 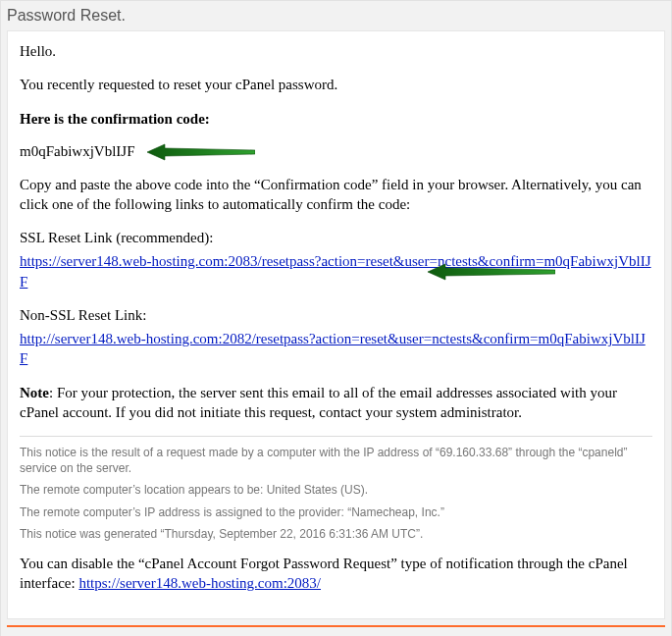 I want to click on footer: cP Copyright© 2016 cPanel, Inc., so click(x=336, y=632).